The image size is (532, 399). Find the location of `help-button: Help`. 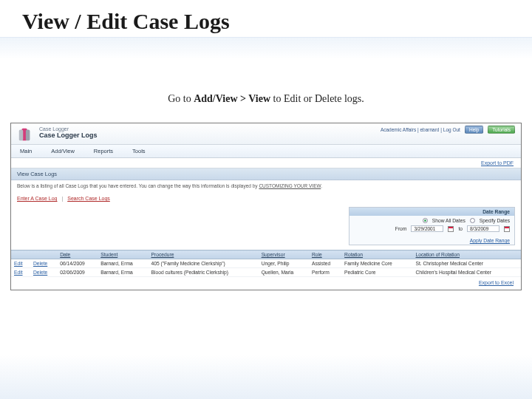

help-button: Help is located at coordinates (474, 130).